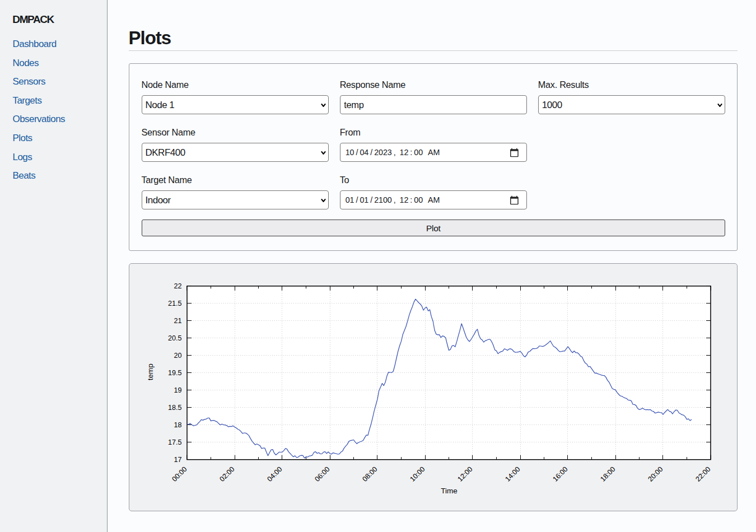 The height and width of the screenshot is (532, 756). I want to click on svg-text: 20:00, so click(655, 474).